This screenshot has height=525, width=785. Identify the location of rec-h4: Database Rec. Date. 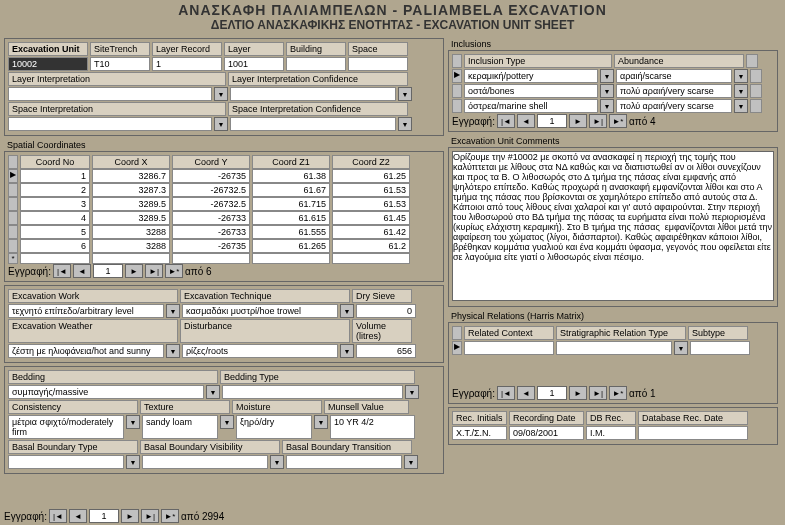
(693, 418).